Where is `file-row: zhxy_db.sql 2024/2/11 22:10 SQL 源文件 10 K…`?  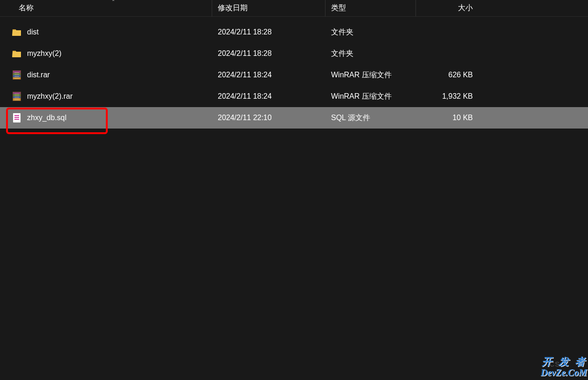 file-row: zhxy_db.sql 2024/2/11 22:10 SQL 源文件 10 K… is located at coordinates (294, 118).